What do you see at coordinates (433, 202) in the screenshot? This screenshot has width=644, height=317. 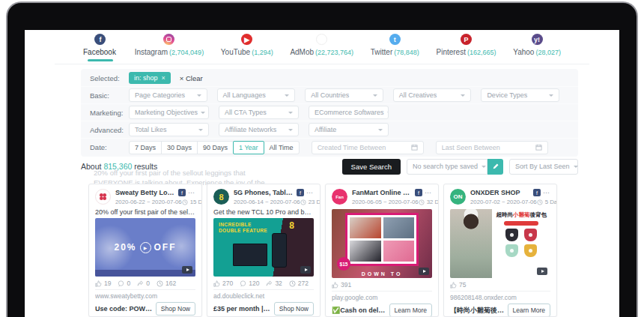 I see `ad-duration: 32 Days` at bounding box center [433, 202].